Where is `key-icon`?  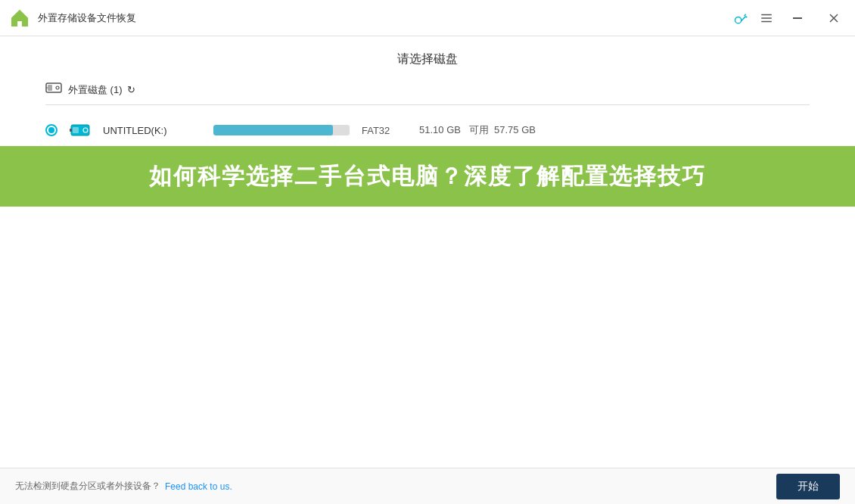 key-icon is located at coordinates (741, 18).